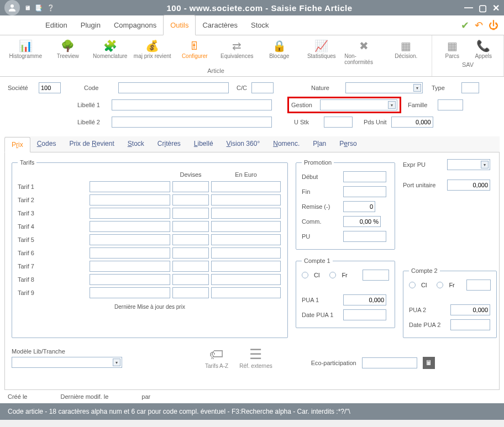 The height and width of the screenshot is (427, 504). What do you see at coordinates (169, 144) in the screenshot?
I see `tab-crit-res: Critères` at bounding box center [169, 144].